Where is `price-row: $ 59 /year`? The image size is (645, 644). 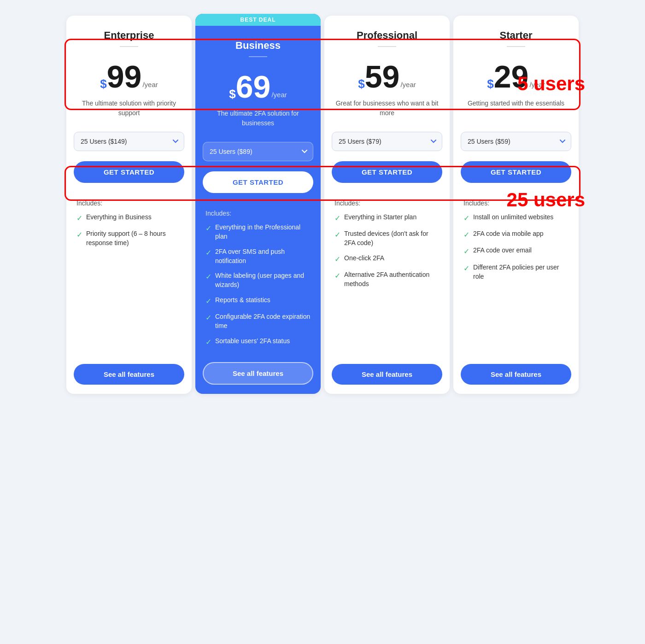 price-row: $ 59 /year is located at coordinates (387, 76).